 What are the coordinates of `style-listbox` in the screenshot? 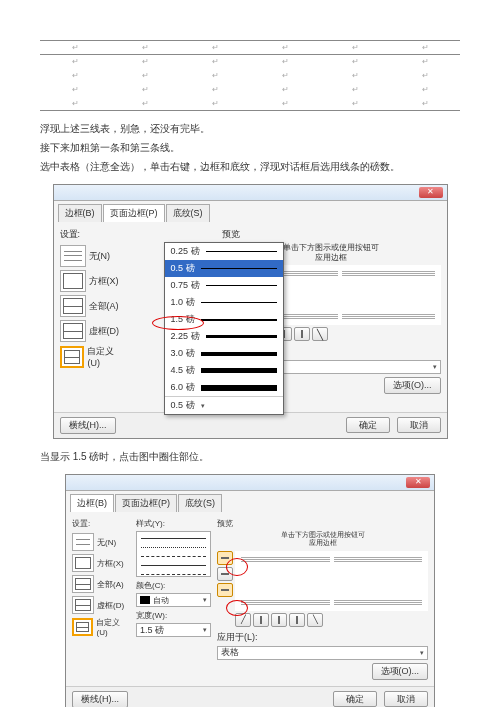 It's located at (174, 554).